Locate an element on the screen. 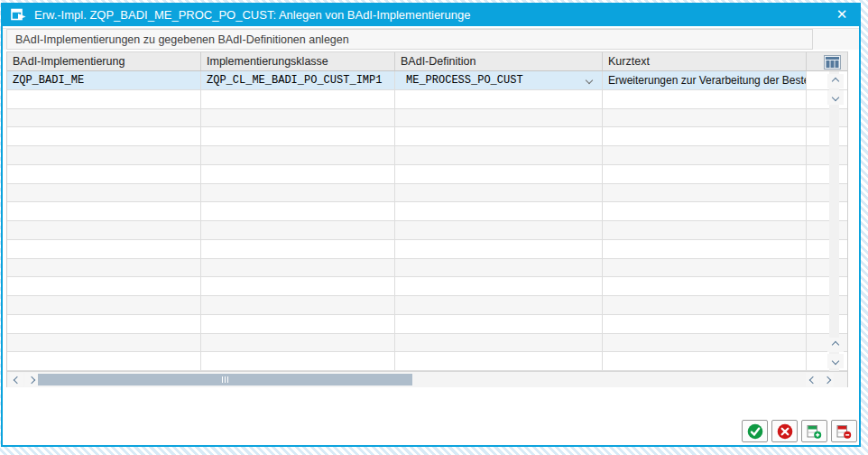 Image resolution: width=868 pixels, height=455 pixels. dialog-subtitle: BAdI-Implementierungen zu gegebenen BAdI… is located at coordinates (410, 40).